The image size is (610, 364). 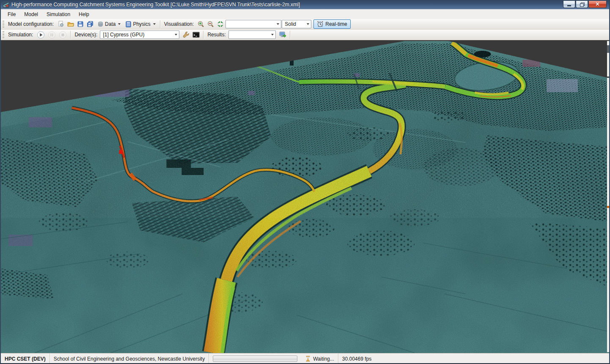 What do you see at coordinates (52, 35) in the screenshot?
I see `pause-simulation-button` at bounding box center [52, 35].